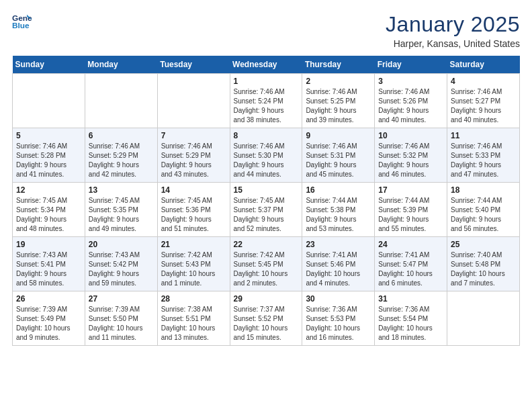 The width and height of the screenshot is (532, 411). I want to click on day-info: Sunrise: 7:46 AM Sunset: 5:28 PM Dayligh…, so click(48, 161).